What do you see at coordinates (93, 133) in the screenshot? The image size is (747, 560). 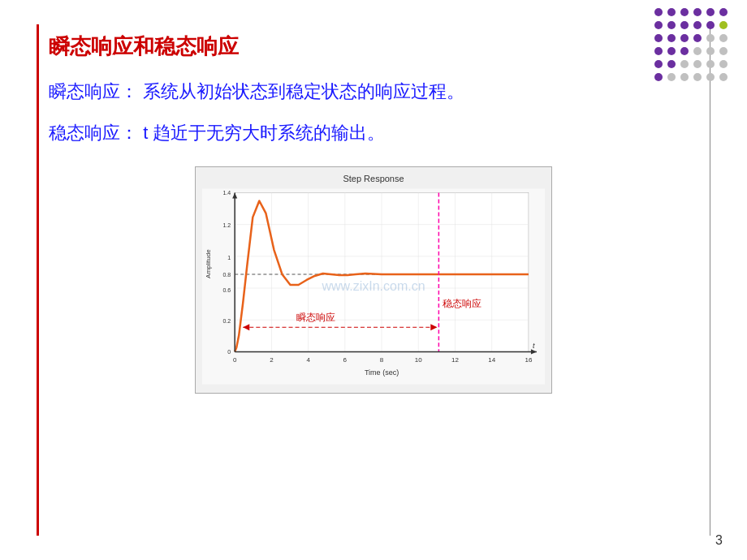 I see `steady-prefix: 稳态响应：` at bounding box center [93, 133].